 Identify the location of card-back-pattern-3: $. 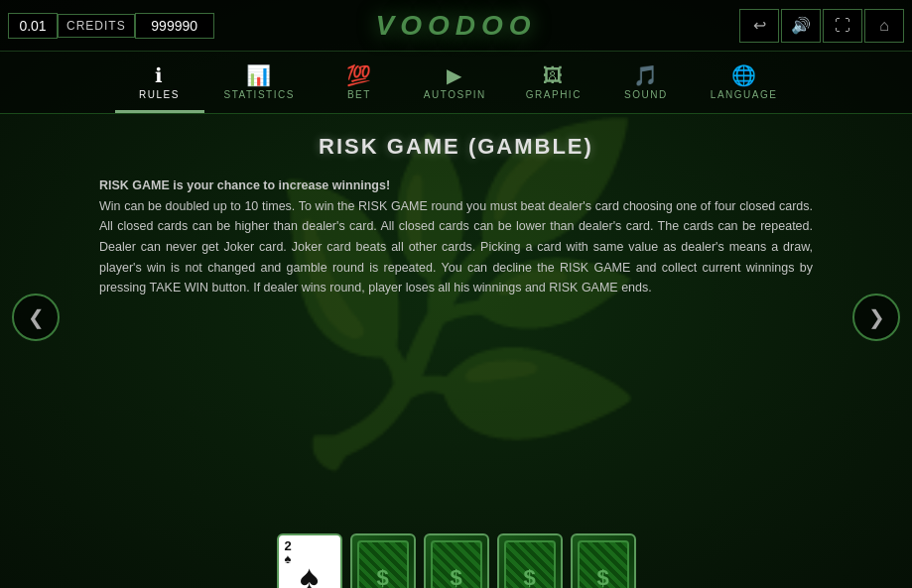
(530, 564).